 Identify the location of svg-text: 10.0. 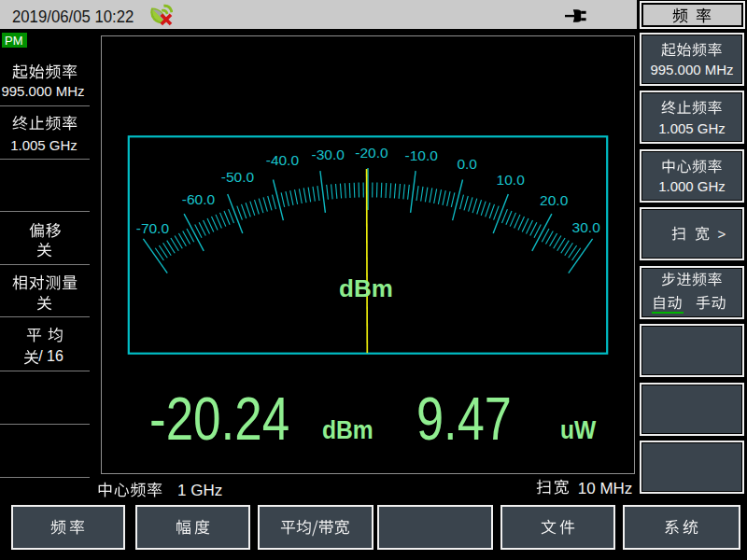
(512, 179).